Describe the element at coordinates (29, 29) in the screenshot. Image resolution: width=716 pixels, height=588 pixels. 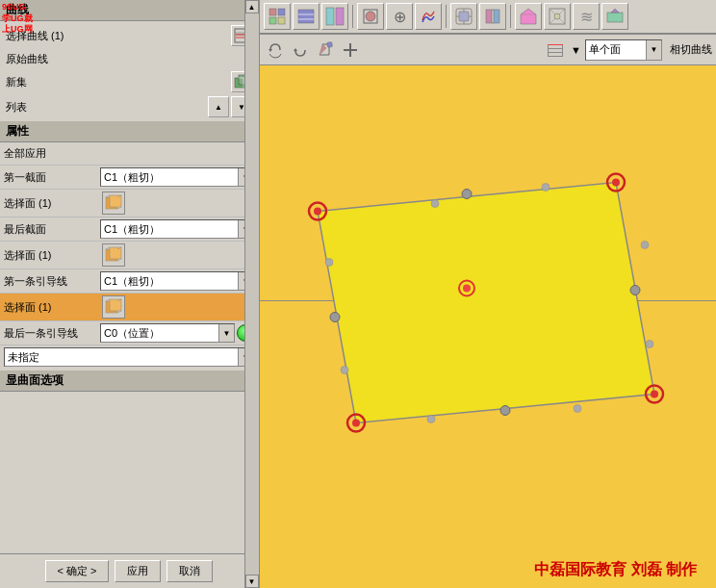
I see `watermark: 9SUG 学UG就 上UG网` at that location.